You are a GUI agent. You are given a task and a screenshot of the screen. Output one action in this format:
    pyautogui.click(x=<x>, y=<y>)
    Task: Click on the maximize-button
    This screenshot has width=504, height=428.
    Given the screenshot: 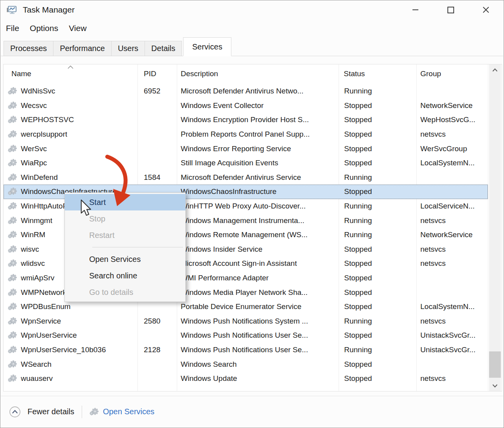 What is the action you would take?
    pyautogui.click(x=451, y=10)
    